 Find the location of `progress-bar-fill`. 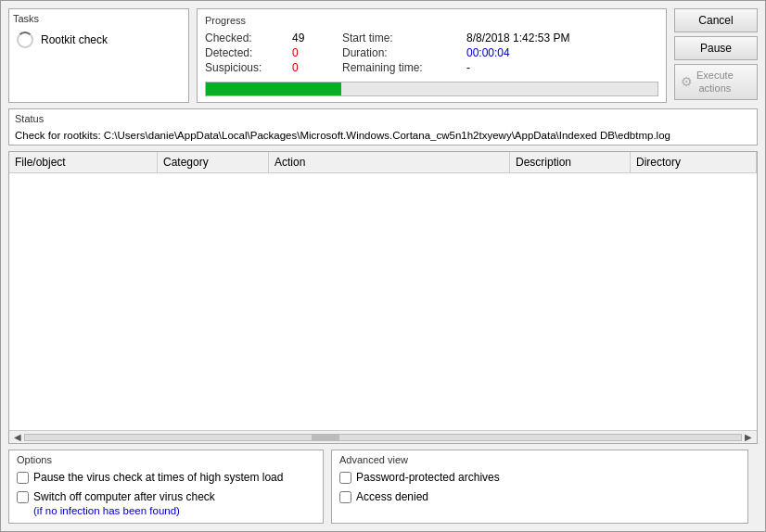

progress-bar-fill is located at coordinates (274, 89).